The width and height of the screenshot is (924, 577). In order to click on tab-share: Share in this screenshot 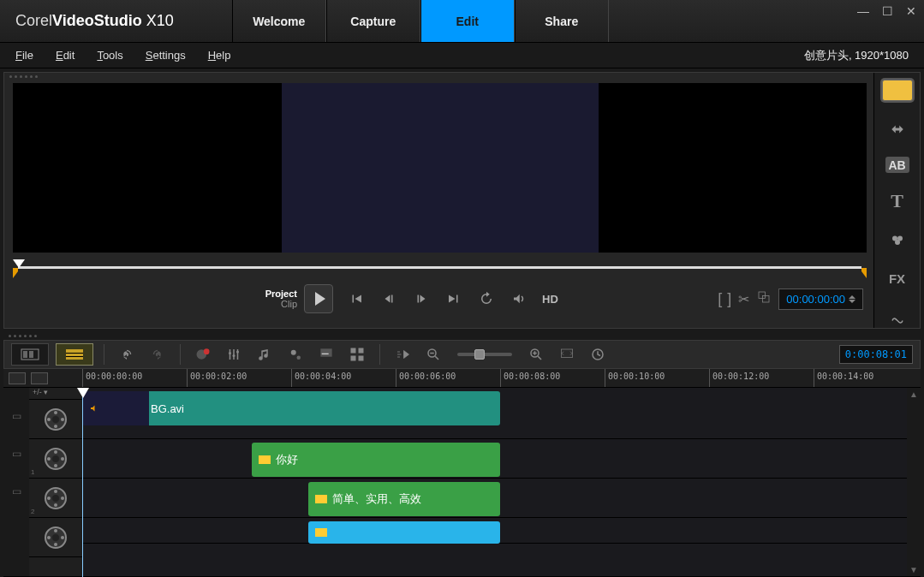, I will do `click(562, 21)`.